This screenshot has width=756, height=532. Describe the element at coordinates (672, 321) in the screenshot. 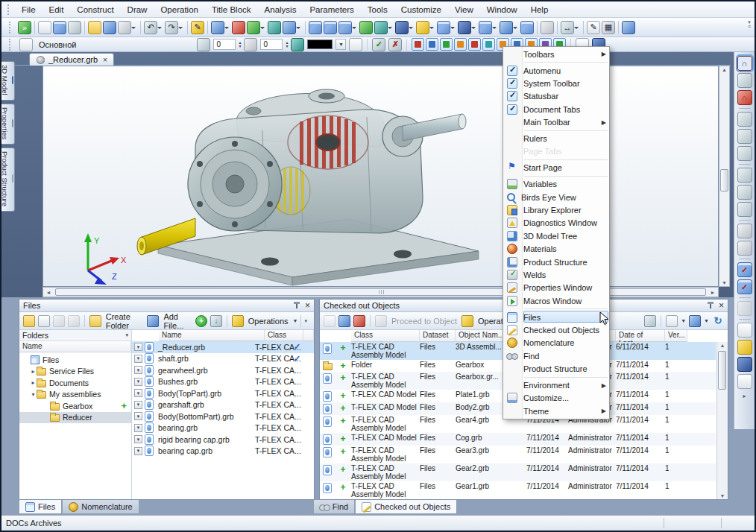

I see `edit-view-icon` at that location.